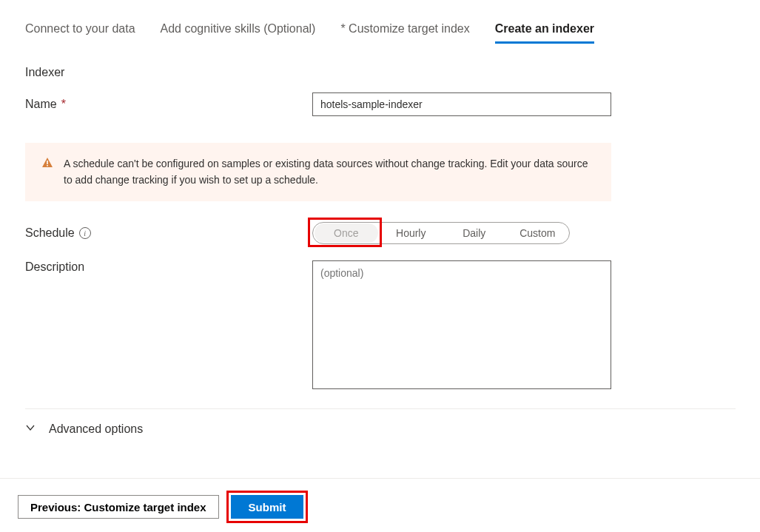  Describe the element at coordinates (346, 233) in the screenshot. I see `schedule-option-once: Once` at that location.